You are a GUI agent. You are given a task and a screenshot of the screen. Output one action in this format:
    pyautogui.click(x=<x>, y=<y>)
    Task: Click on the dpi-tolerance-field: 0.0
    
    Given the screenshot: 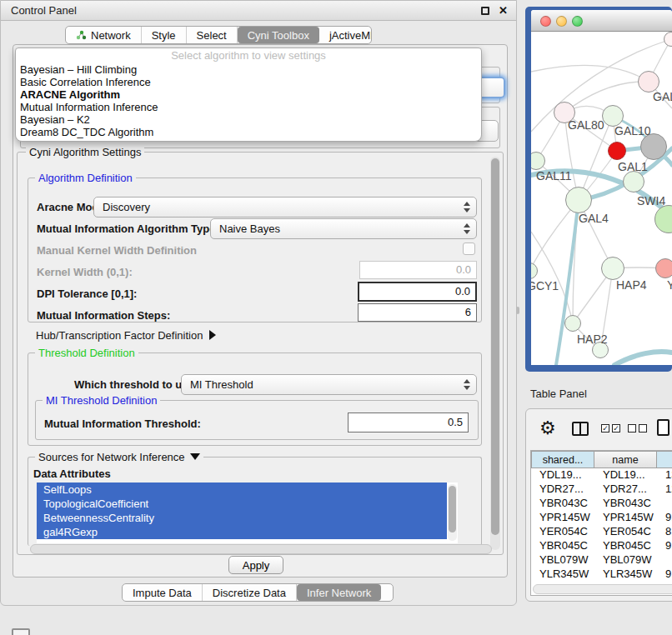 What is the action you would take?
    pyautogui.click(x=417, y=292)
    